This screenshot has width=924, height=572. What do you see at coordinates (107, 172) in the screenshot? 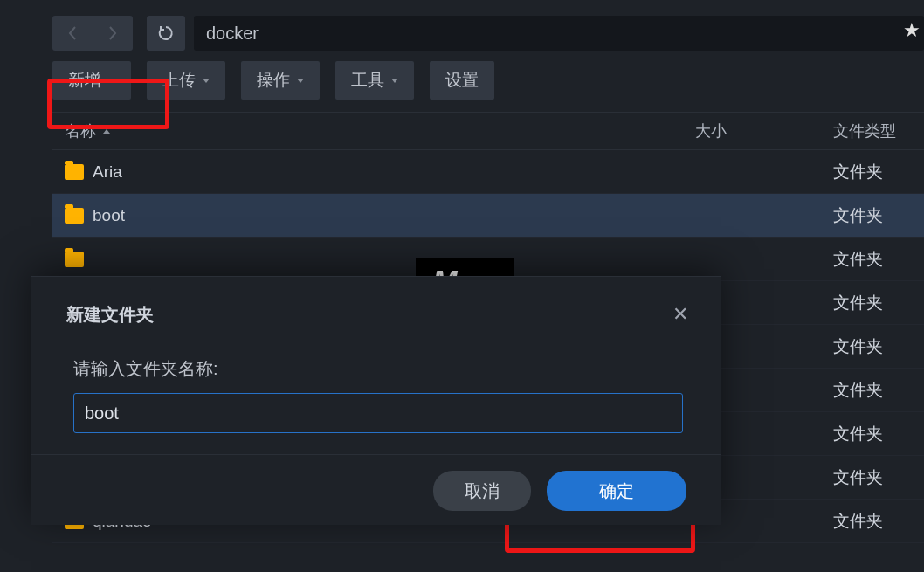
I see `file-name: Aria` at bounding box center [107, 172].